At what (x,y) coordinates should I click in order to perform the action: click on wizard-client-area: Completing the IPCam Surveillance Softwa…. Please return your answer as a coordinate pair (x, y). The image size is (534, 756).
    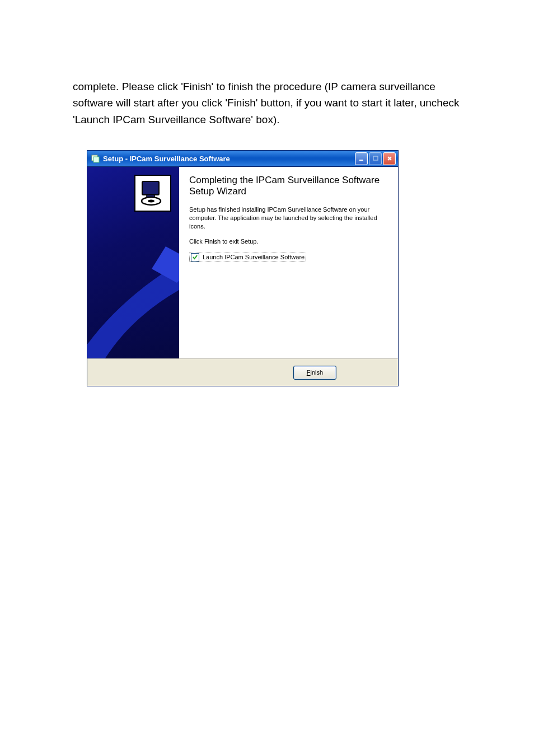
    Looking at the image, I should click on (243, 263).